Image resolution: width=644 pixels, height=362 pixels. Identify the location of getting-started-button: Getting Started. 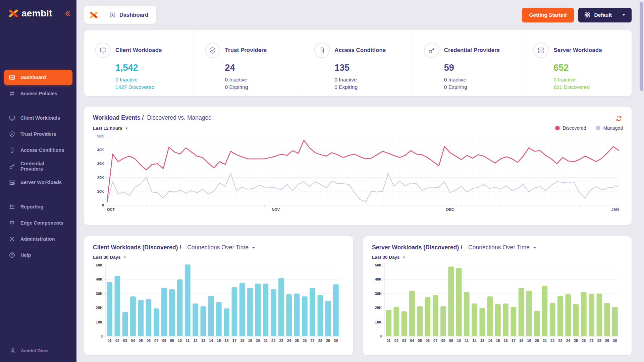
(548, 15).